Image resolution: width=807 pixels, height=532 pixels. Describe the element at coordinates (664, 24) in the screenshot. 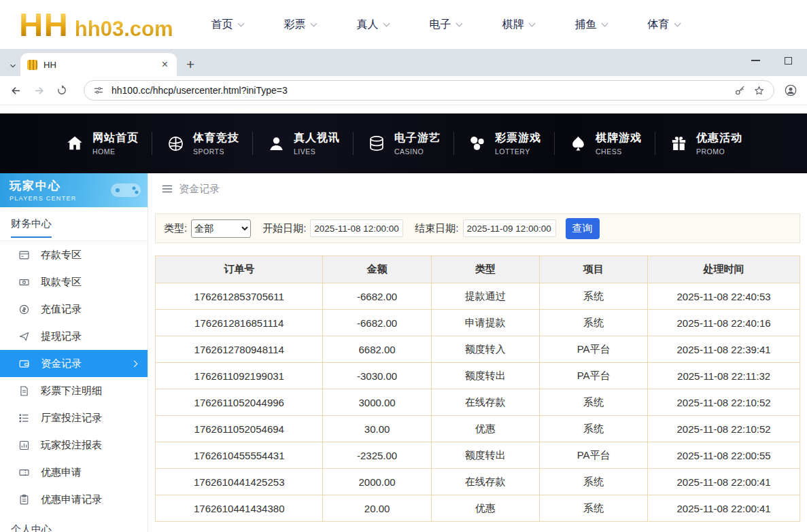

I see `topnav-item-sports: 体育` at that location.